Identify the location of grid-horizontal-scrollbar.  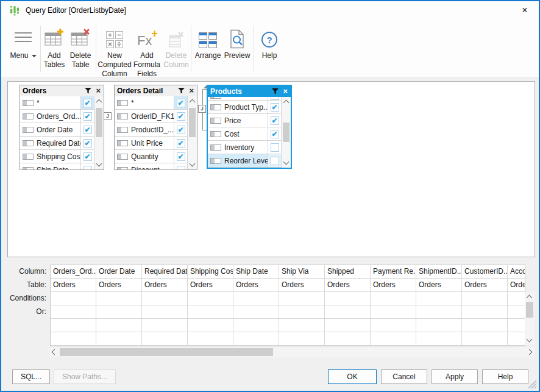
(293, 352).